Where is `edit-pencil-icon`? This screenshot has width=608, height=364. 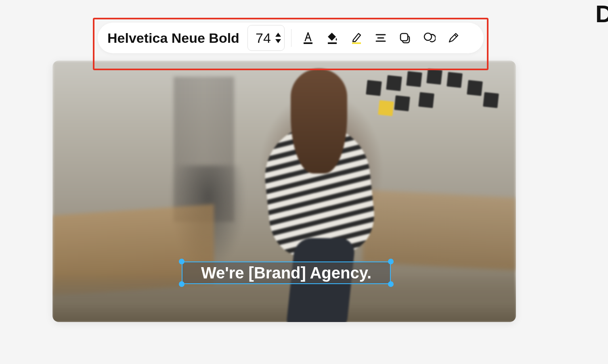
edit-pencil-icon is located at coordinates (453, 38).